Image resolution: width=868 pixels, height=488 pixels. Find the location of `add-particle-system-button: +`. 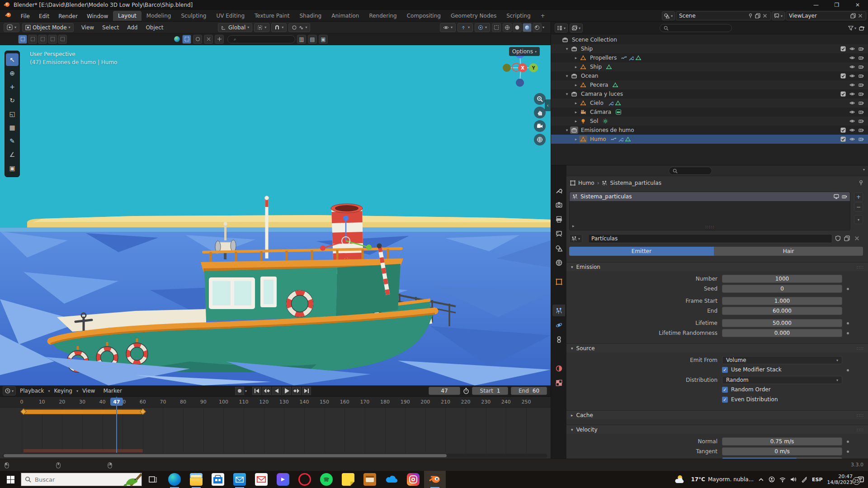

add-particle-system-button: + is located at coordinates (859, 197).